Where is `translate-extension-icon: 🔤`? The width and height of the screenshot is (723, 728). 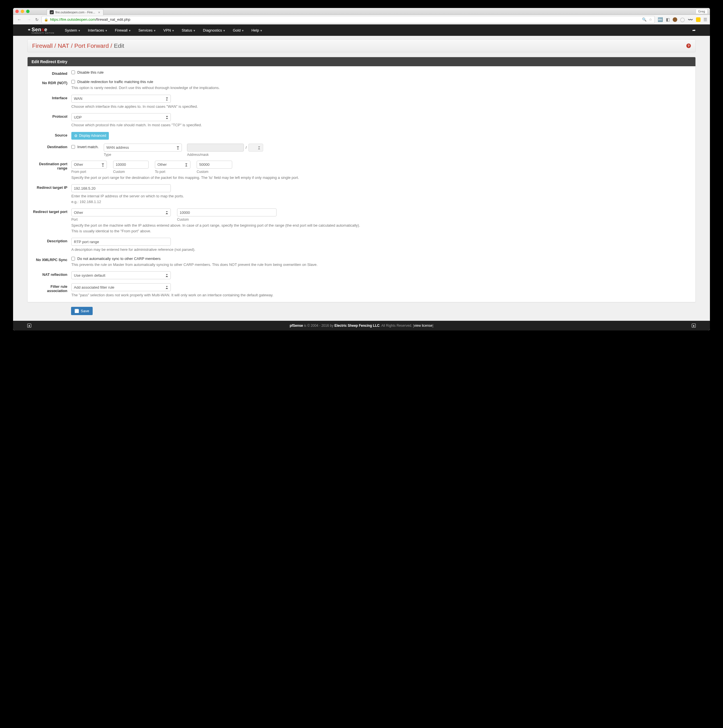
translate-extension-icon: 🔤 is located at coordinates (660, 20).